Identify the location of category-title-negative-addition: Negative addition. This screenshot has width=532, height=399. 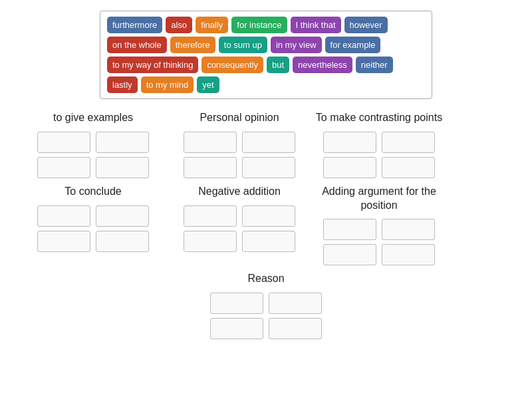
(239, 192).